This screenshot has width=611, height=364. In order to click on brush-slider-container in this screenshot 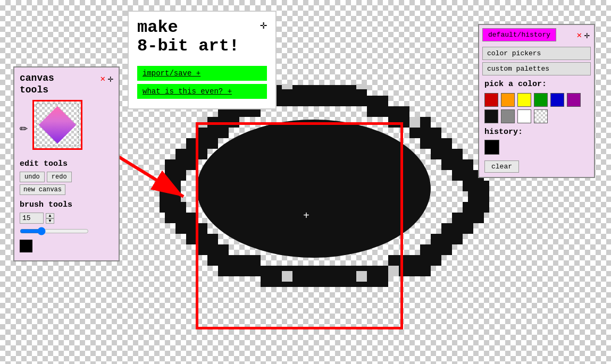, I will do `click(66, 233)`.